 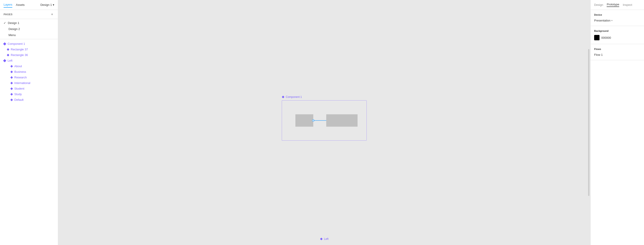 I want to click on layer-rect37: Rectangle 37, so click(x=29, y=50).